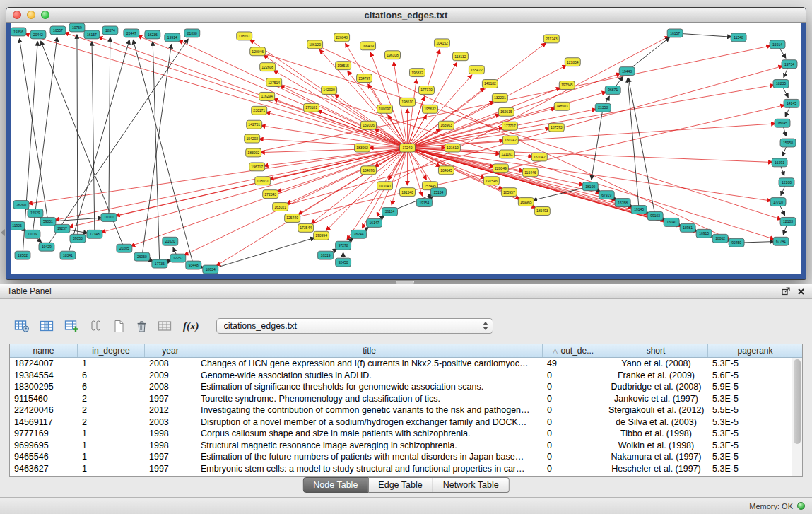 Image resolution: width=812 pixels, height=514 pixels. Describe the element at coordinates (574, 351) in the screenshot. I see `column-header-out_degree: △out_de...` at that location.